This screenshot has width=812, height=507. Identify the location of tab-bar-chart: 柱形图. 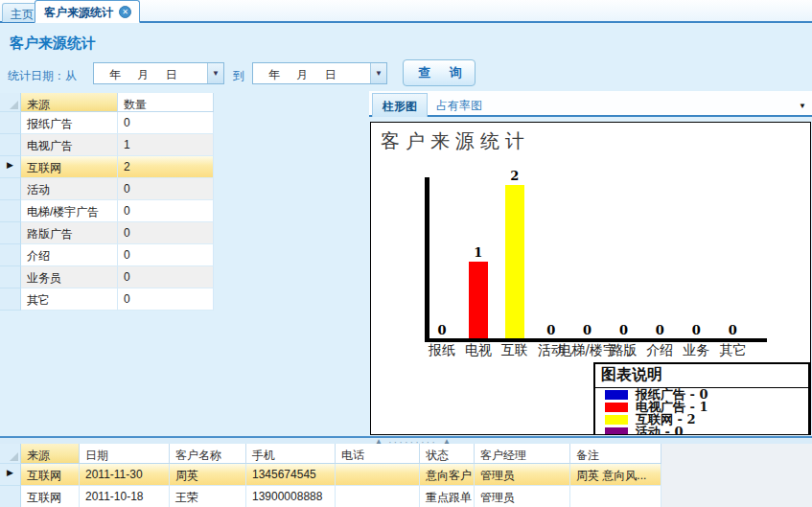
(400, 105).